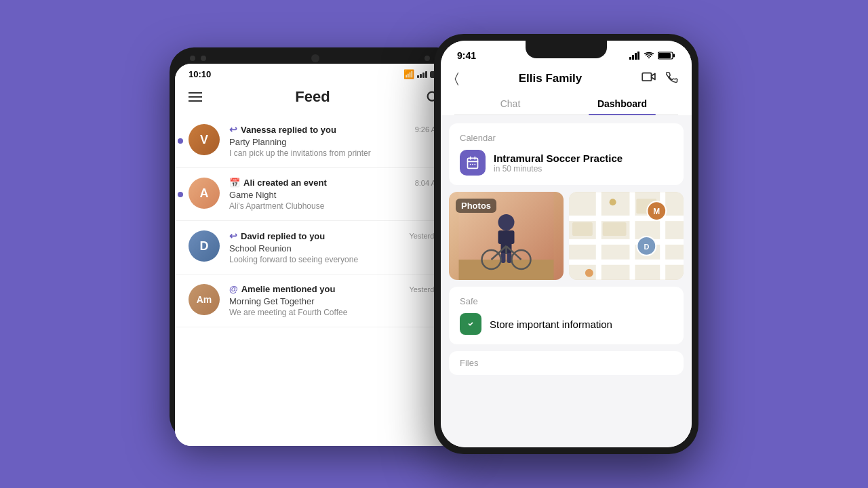  What do you see at coordinates (315, 98) in the screenshot?
I see `android-header: Feed` at bounding box center [315, 98].